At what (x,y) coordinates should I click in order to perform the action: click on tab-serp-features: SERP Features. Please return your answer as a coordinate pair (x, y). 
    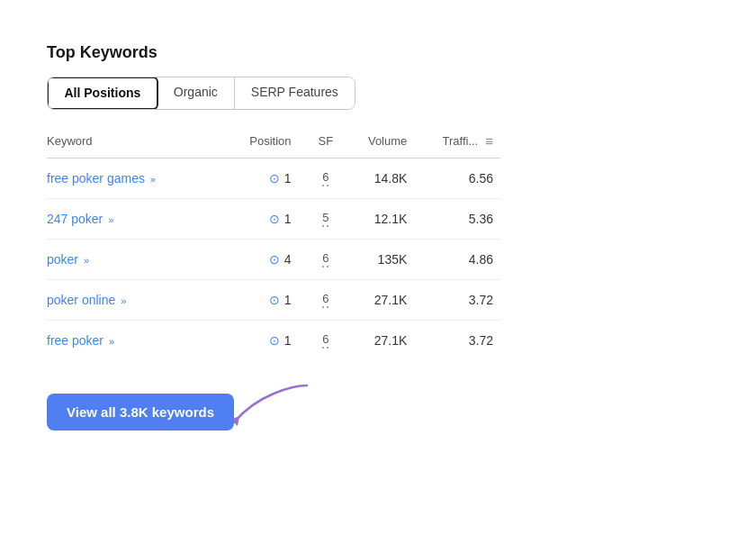
    Looking at the image, I should click on (295, 94).